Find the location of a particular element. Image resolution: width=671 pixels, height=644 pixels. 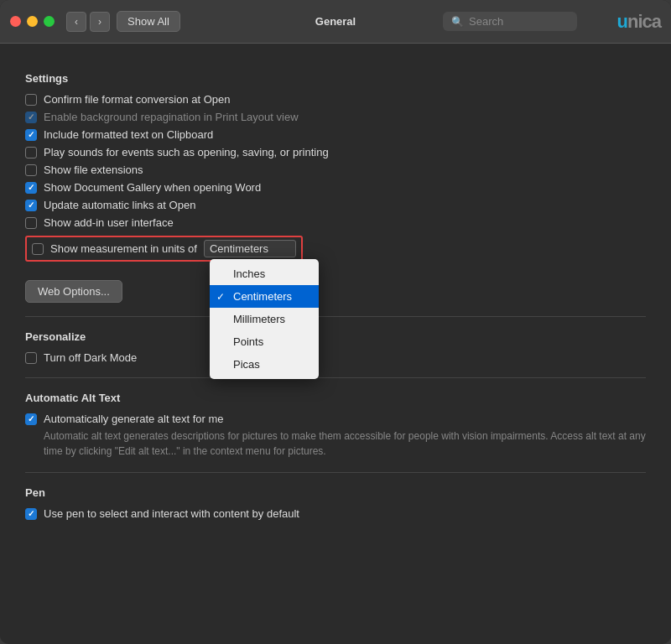

measurement-select: Centimeters is located at coordinates (250, 248).